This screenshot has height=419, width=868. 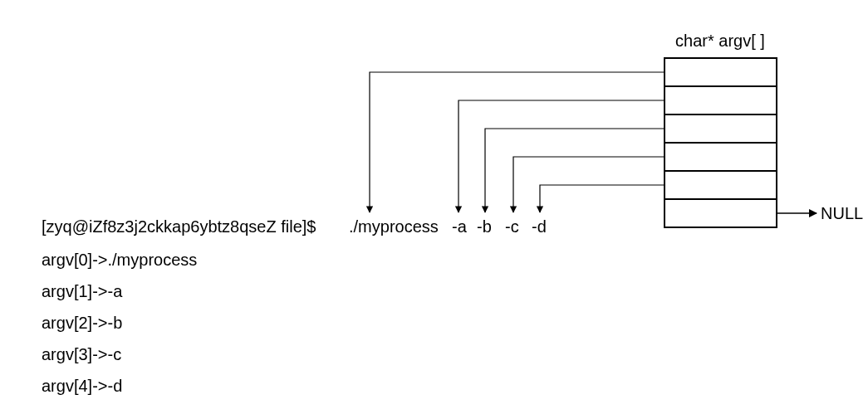 I want to click on argv-array-title: char* argv[ ], so click(x=720, y=41).